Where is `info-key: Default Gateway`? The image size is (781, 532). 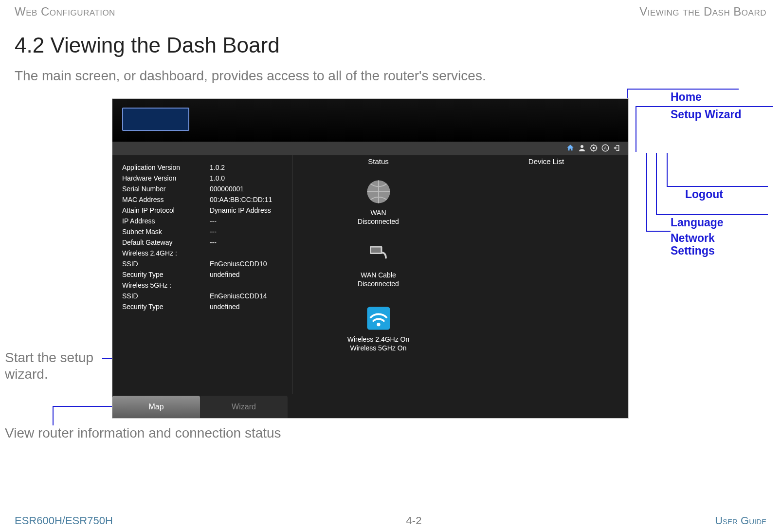
info-key: Default Gateway is located at coordinates (166, 242).